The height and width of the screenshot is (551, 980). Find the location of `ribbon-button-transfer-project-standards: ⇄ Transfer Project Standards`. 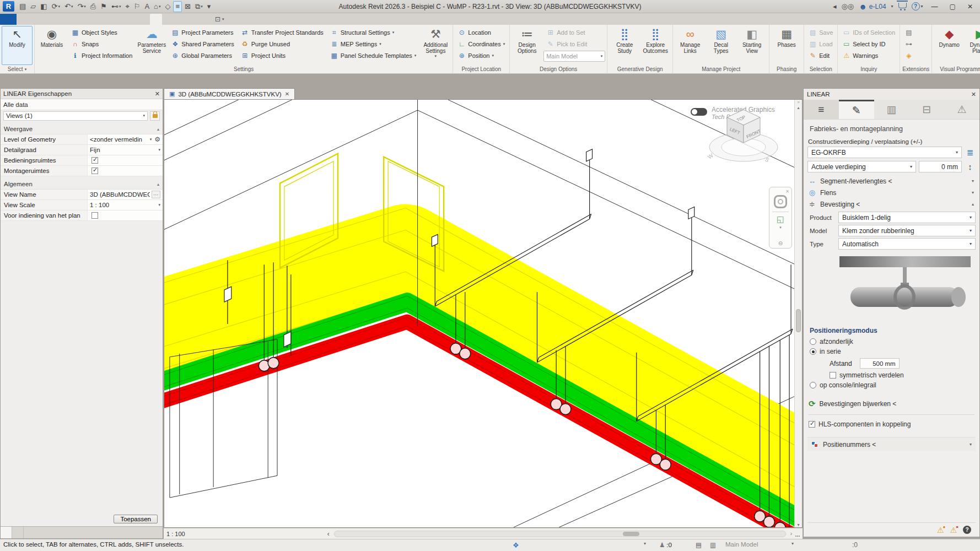

ribbon-button-transfer-project-standards: ⇄ Transfer Project Standards is located at coordinates (282, 33).